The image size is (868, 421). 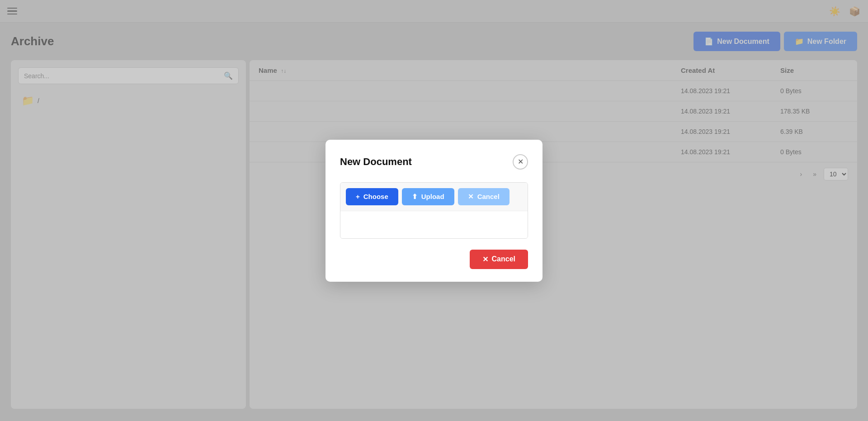 What do you see at coordinates (434, 260) in the screenshot?
I see `modal-footer: ✕ Cancel` at bounding box center [434, 260].